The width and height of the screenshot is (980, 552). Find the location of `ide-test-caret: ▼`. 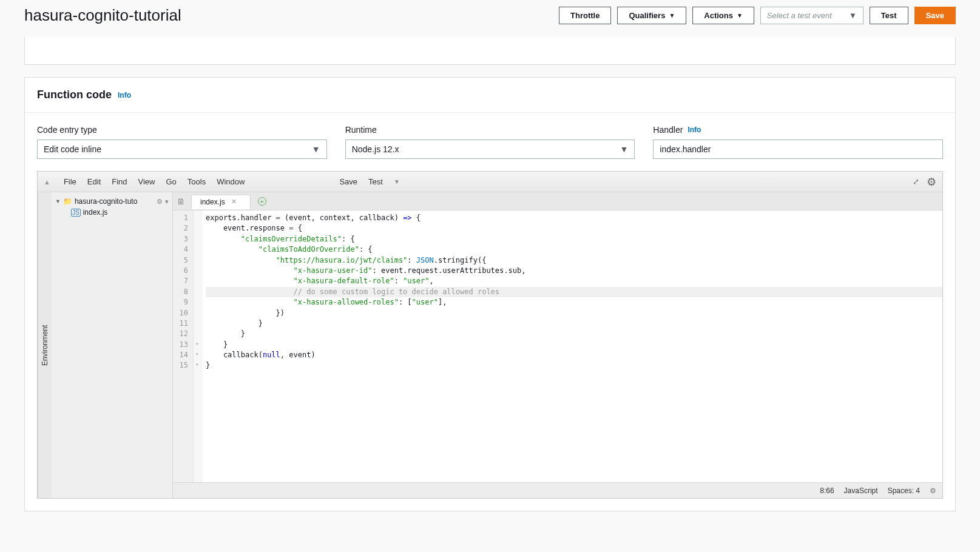

ide-test-caret: ▼ is located at coordinates (397, 182).